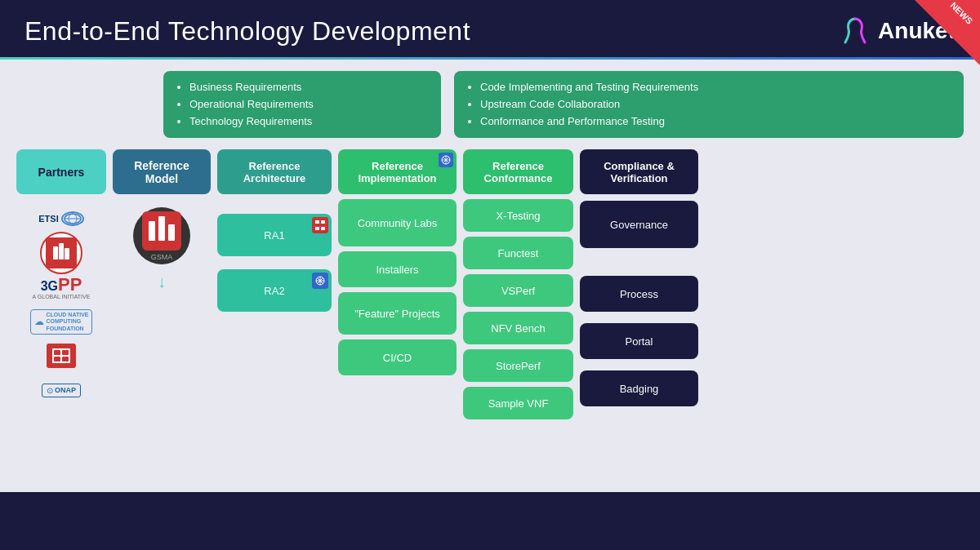 The width and height of the screenshot is (980, 550). Describe the element at coordinates (61, 253) in the screenshot. I see `gsma-logo` at that location.